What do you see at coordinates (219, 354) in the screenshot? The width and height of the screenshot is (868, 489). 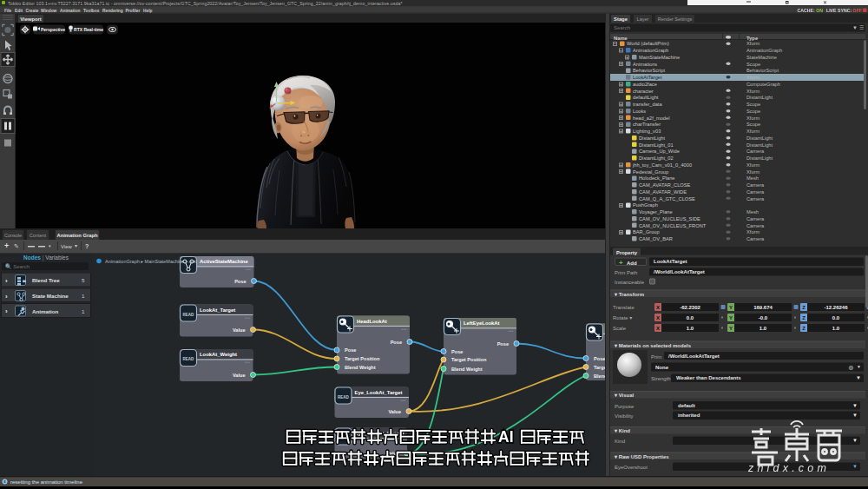 I see `svg-text: LookAt_Weight` at bounding box center [219, 354].